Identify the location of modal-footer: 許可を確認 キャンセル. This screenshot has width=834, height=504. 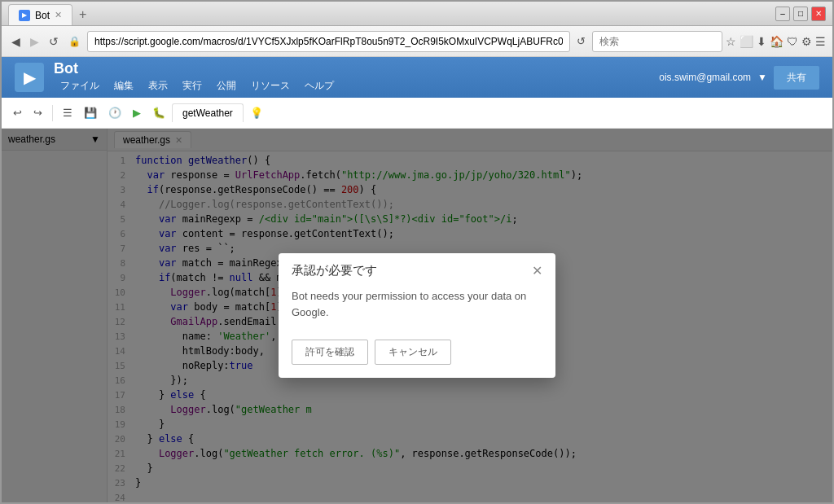
(417, 355).